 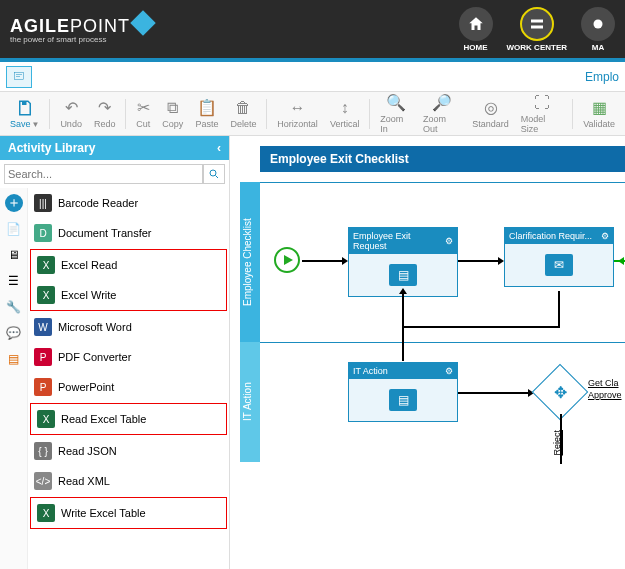 I want to click on lane-employee-checklist: Employee Checklist, so click(x=250, y=262).